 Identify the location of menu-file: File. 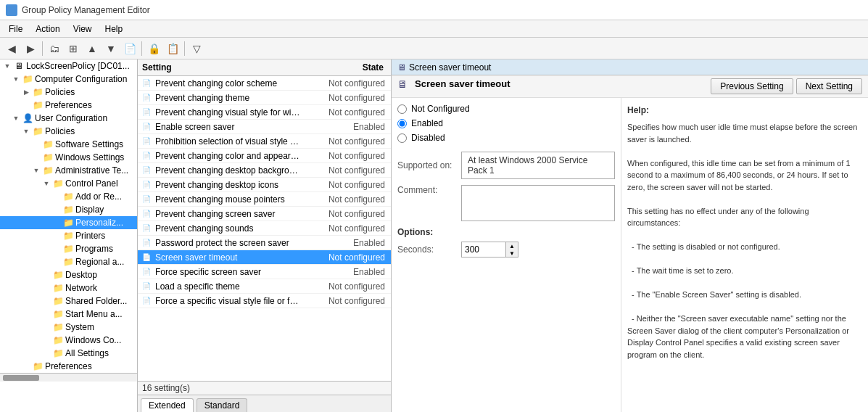
(16, 29).